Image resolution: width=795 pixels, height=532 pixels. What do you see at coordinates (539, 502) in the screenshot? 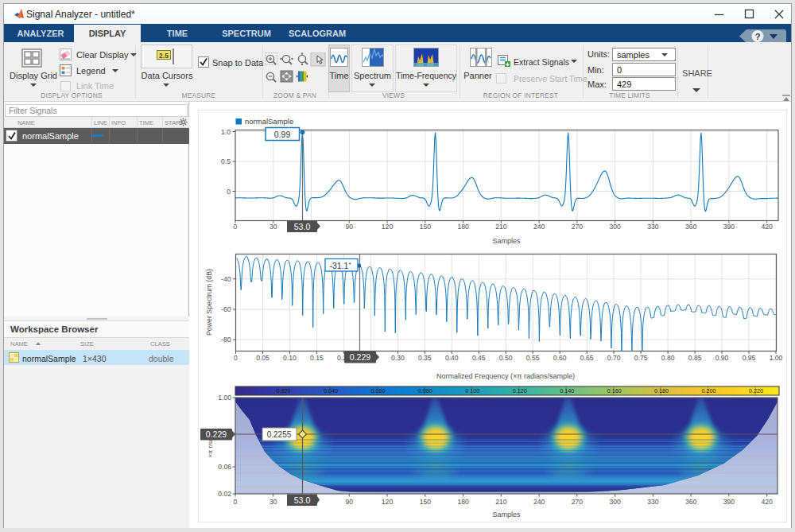
I see `svg-text: 240` at bounding box center [539, 502].